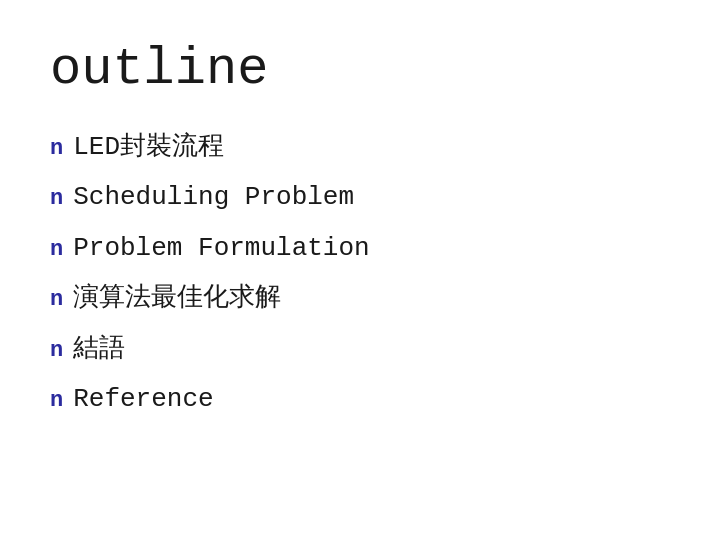  I want to click on item-text-2: Scheduling Problem, so click(214, 197).